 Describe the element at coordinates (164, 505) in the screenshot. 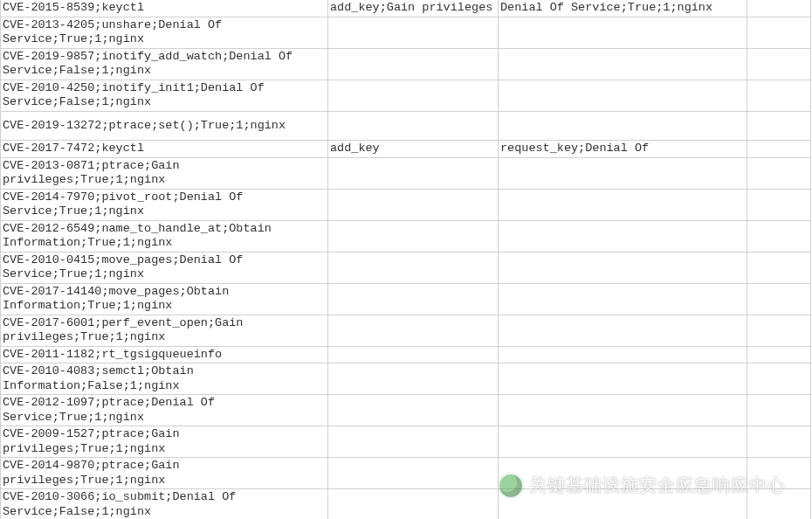

I see `table-cell: CVE-2010-3066;io_submit;Denial Of Servic…` at that location.